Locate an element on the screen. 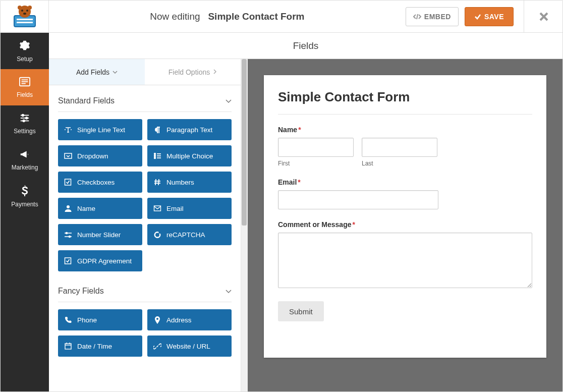  form-name: Simple Contact Form is located at coordinates (256, 16).